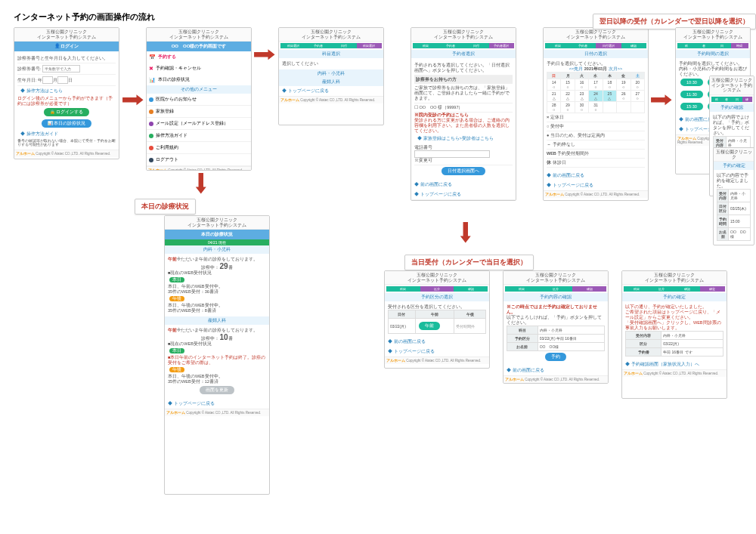 The height and width of the screenshot is (534, 756). I want to click on greeting: OO OO様の予約画面です, so click(199, 47).